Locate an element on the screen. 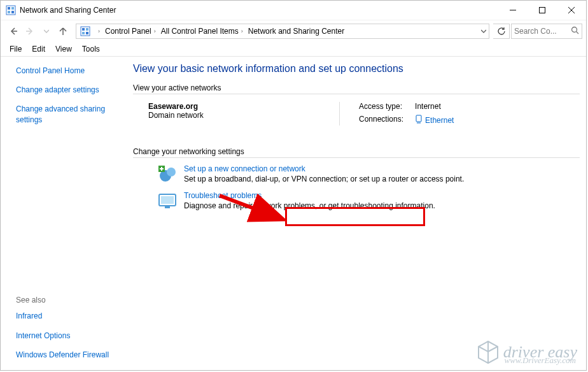 The image size is (588, 372). page-heading: View your basic network information and … is located at coordinates (356, 69).